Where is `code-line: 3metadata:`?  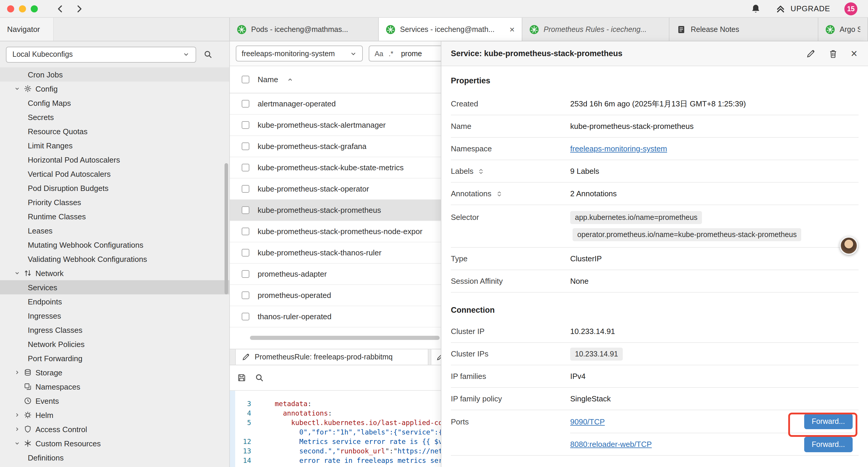 code-line: 3metadata: is located at coordinates (335, 404).